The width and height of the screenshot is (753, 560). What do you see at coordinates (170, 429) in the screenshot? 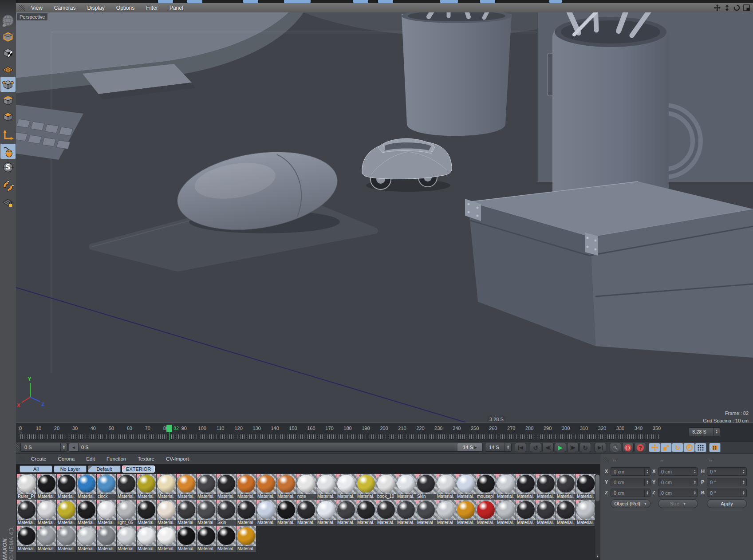
I see `timeline-playhead` at bounding box center [170, 429].